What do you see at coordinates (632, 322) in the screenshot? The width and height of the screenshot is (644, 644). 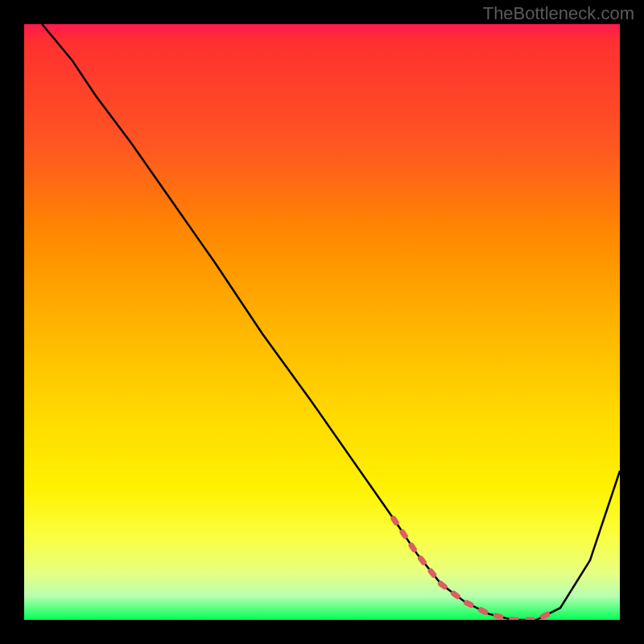 I see `chart-border-right` at bounding box center [632, 322].